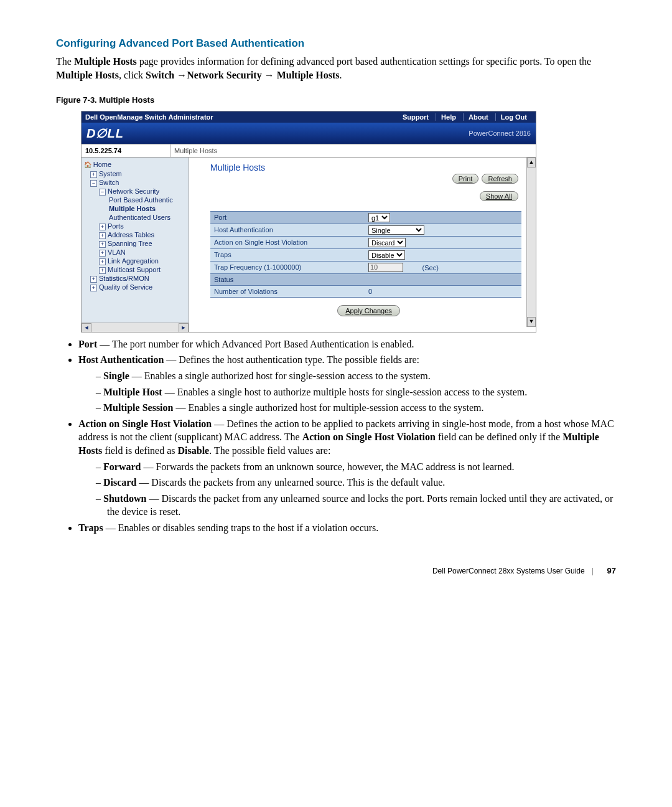 This screenshot has height=807, width=672. What do you see at coordinates (360, 506) in the screenshot?
I see `text: — Discards the packet from any unlearned…` at bounding box center [360, 506].